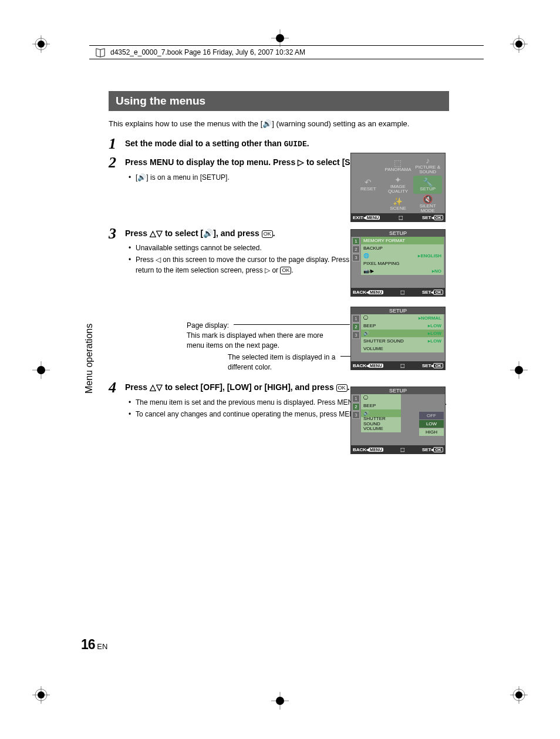 The height and width of the screenshot is (739, 560). Describe the element at coordinates (117, 144) in the screenshot. I see `step-number: 1` at that location.